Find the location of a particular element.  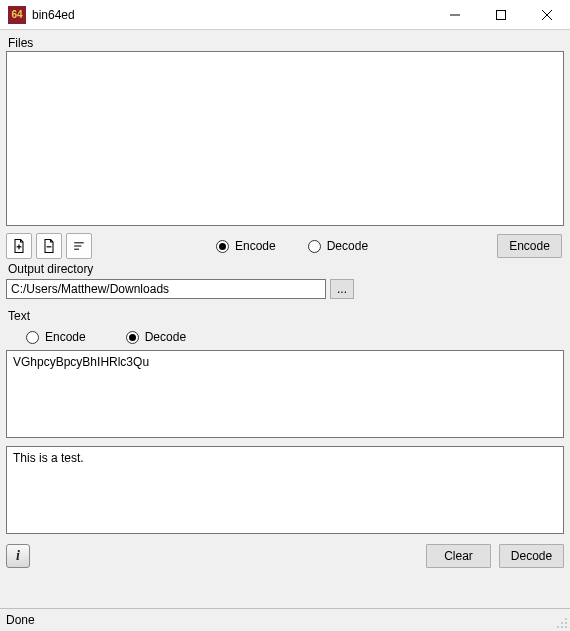

close-button is located at coordinates (547, 15).